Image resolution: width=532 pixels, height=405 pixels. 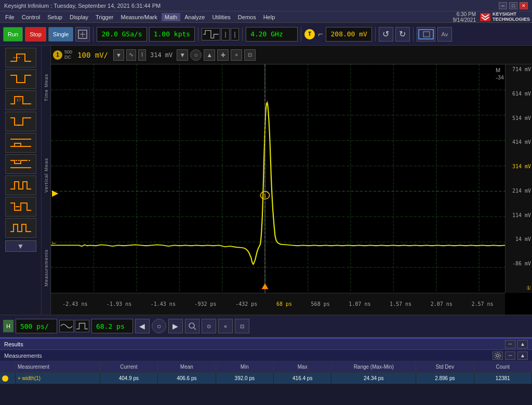 I want to click on channel-scale: 100 mV/, so click(x=92, y=55).